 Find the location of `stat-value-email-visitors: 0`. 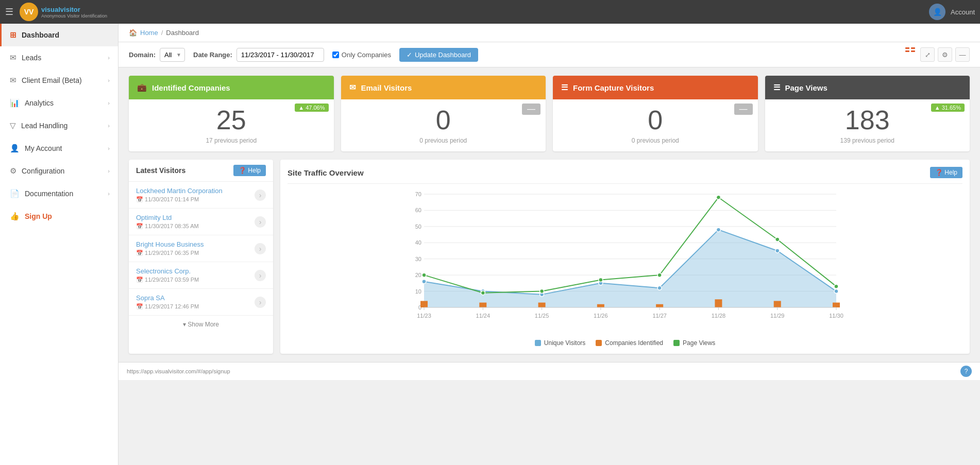

stat-value-email-visitors: 0 is located at coordinates (444, 120).